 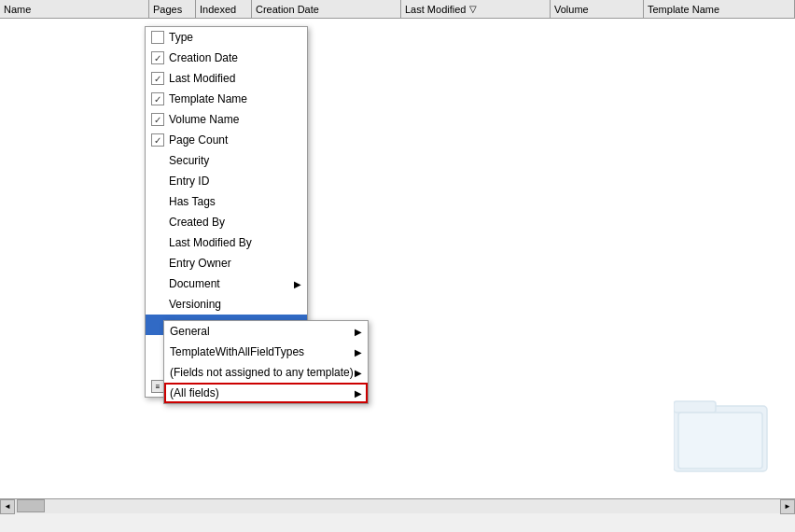 I want to click on menu-item-last-modified-by: Last Modified By, so click(x=226, y=243).